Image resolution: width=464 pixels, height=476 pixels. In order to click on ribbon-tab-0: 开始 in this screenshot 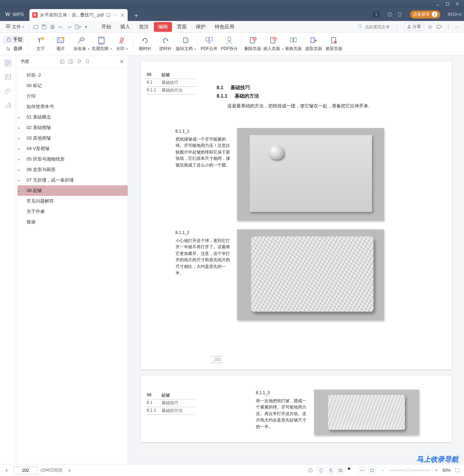, I will do `click(106, 27)`.